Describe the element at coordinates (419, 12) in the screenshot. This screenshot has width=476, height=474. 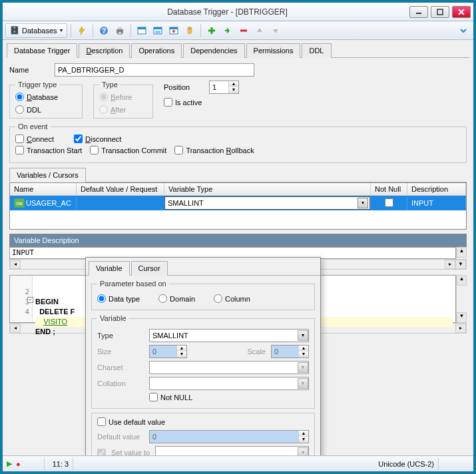
I see `minimize-button` at that location.